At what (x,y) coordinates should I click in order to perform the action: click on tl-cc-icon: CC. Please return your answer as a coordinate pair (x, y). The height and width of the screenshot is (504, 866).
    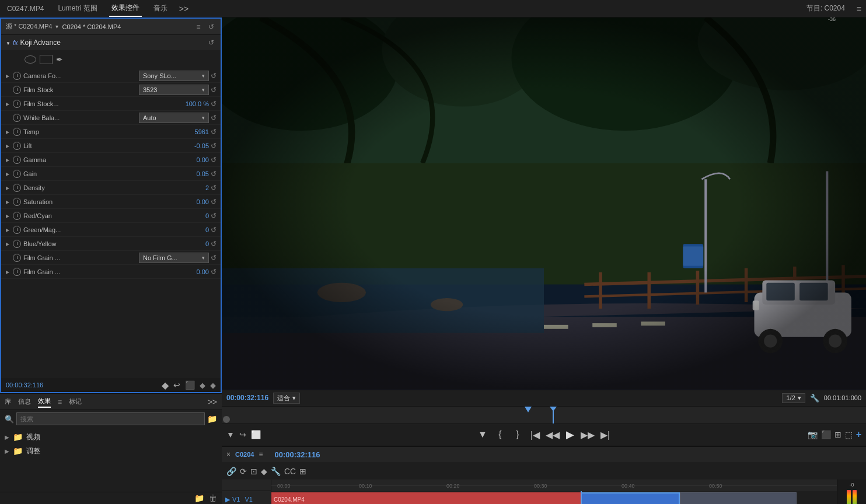
    Looking at the image, I should click on (290, 471).